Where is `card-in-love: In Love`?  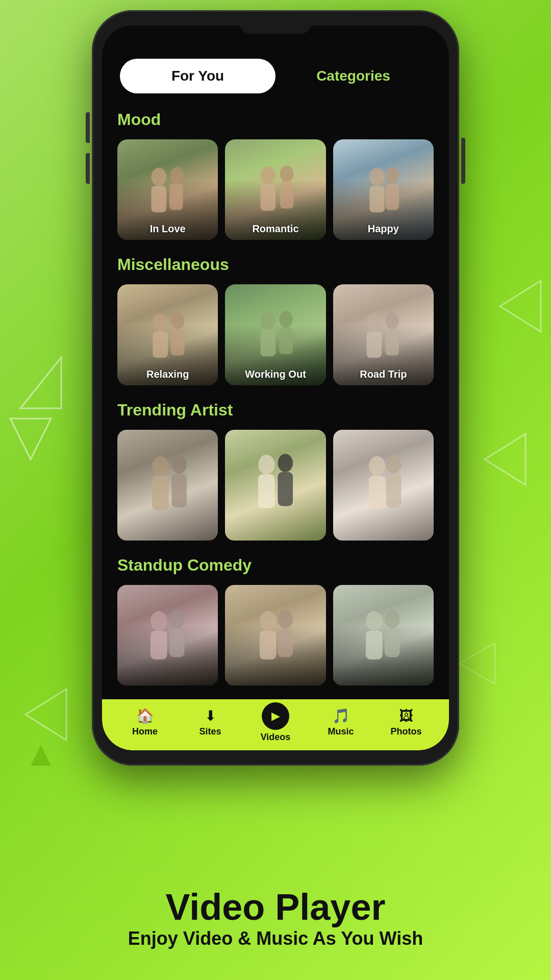
card-in-love: In Love is located at coordinates (167, 190).